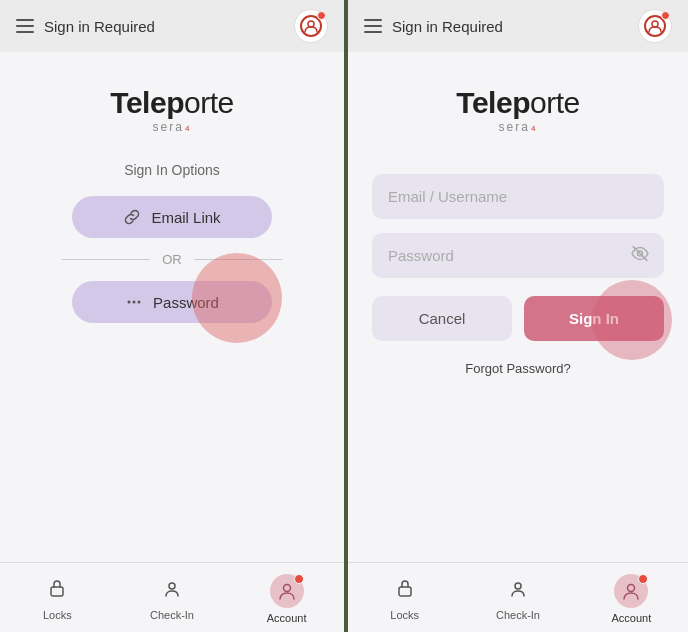 Image resolution: width=688 pixels, height=632 pixels. Describe the element at coordinates (106, 260) in the screenshot. I see `divider-line-left` at that location.